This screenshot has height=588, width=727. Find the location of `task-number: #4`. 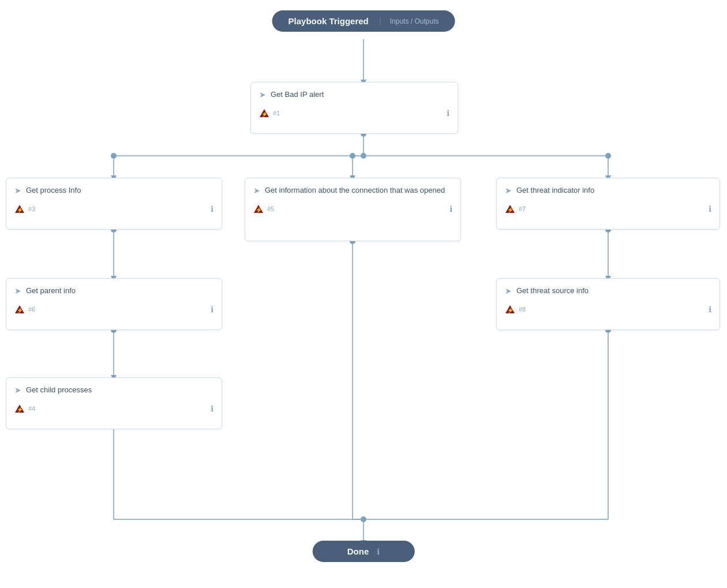

task-number: #4 is located at coordinates (32, 409).